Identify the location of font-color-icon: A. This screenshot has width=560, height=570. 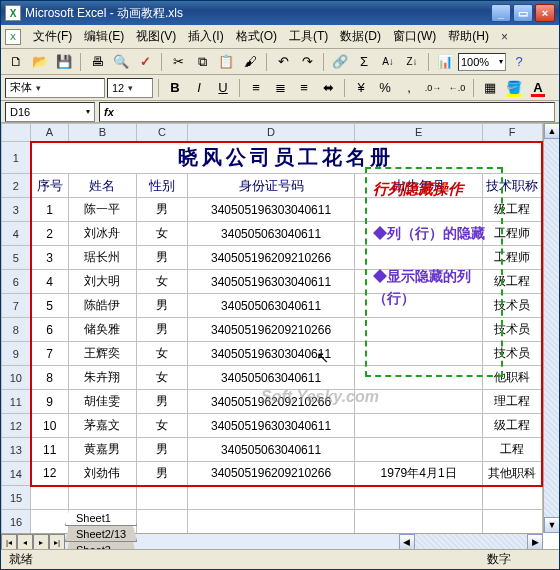
(538, 88).